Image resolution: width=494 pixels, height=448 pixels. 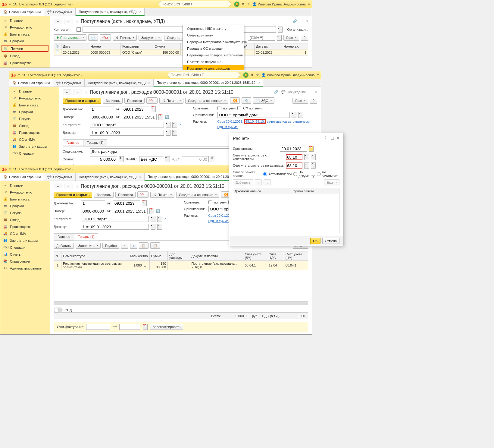 I want to click on logo-1c: 1℮, so click(x=5, y=4).